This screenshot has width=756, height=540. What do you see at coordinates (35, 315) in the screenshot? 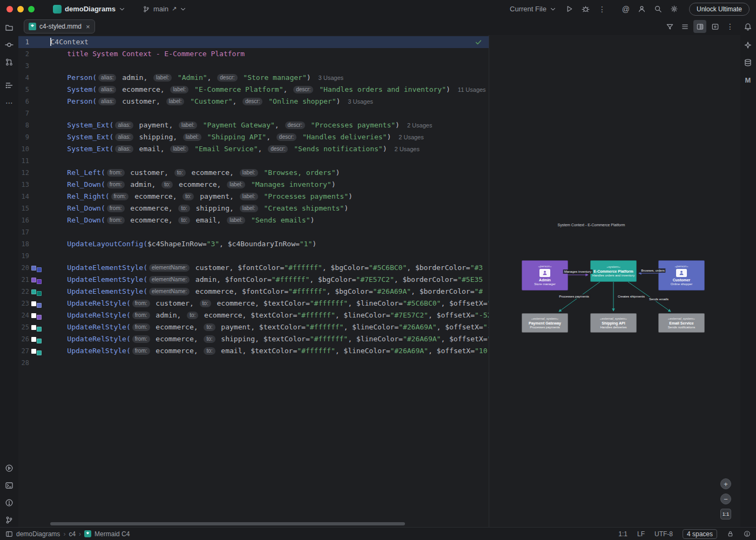
I see `editor-gutter: 24` at bounding box center [35, 315].